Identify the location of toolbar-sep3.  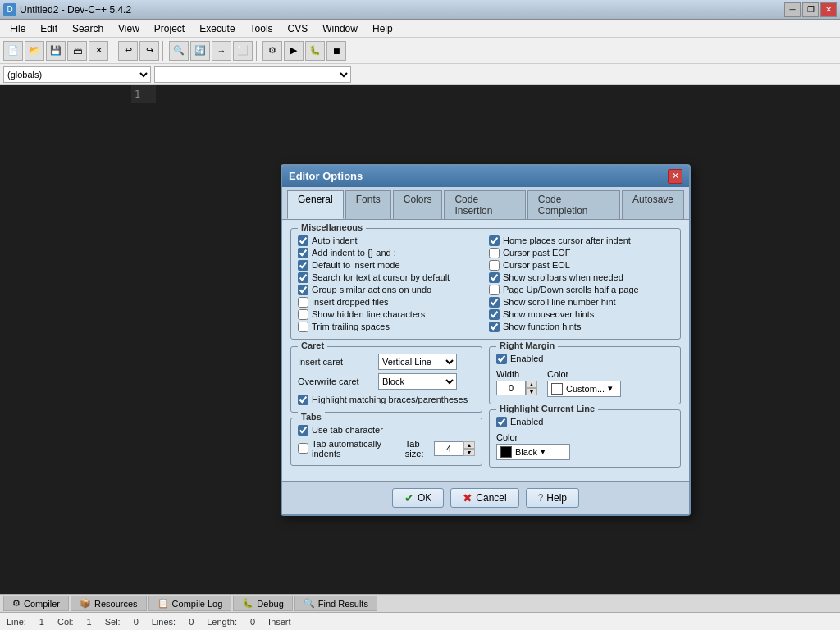
(258, 51).